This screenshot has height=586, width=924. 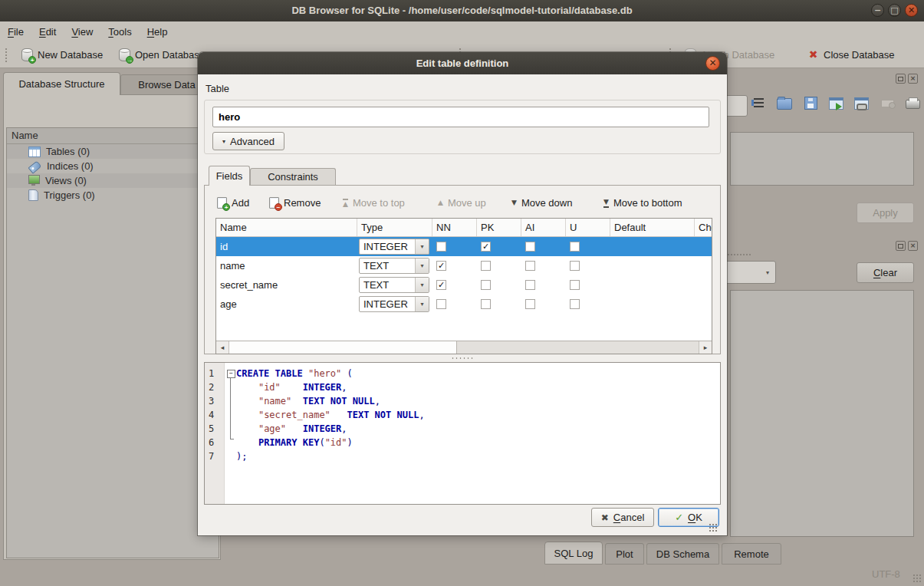 I want to click on bar-up-icon: ▲, so click(x=345, y=203).